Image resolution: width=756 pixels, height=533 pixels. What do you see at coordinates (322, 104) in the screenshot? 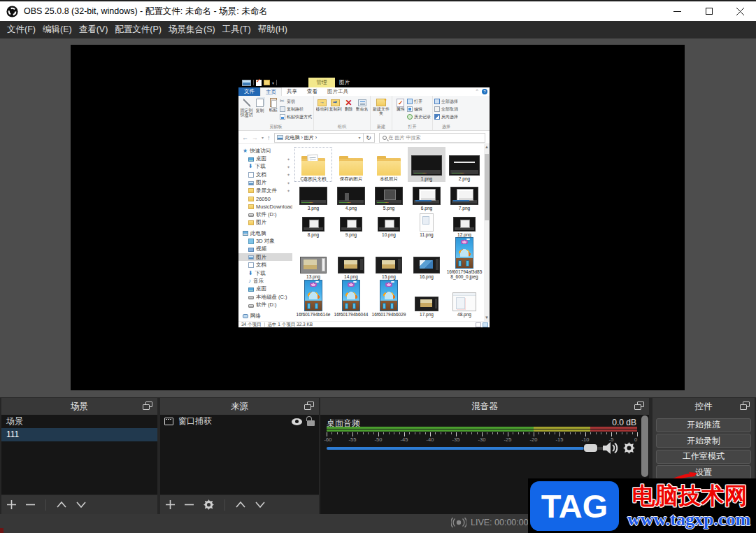
I see `move-to-button: 移动到` at bounding box center [322, 104].